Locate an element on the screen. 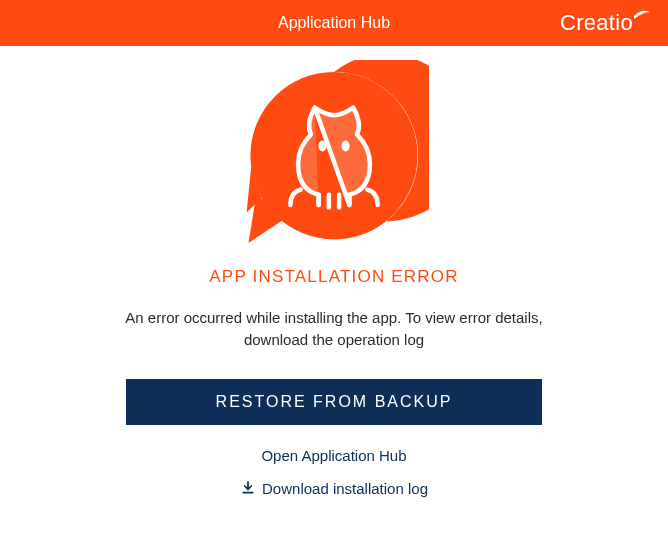  page-title: Application Hub is located at coordinates (334, 23).